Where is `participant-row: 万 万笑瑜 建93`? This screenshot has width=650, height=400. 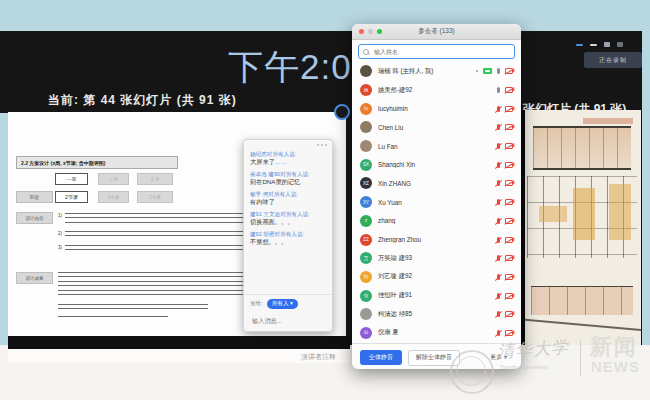 participant-row: 万 万笑瑜 建93 is located at coordinates (436, 258).